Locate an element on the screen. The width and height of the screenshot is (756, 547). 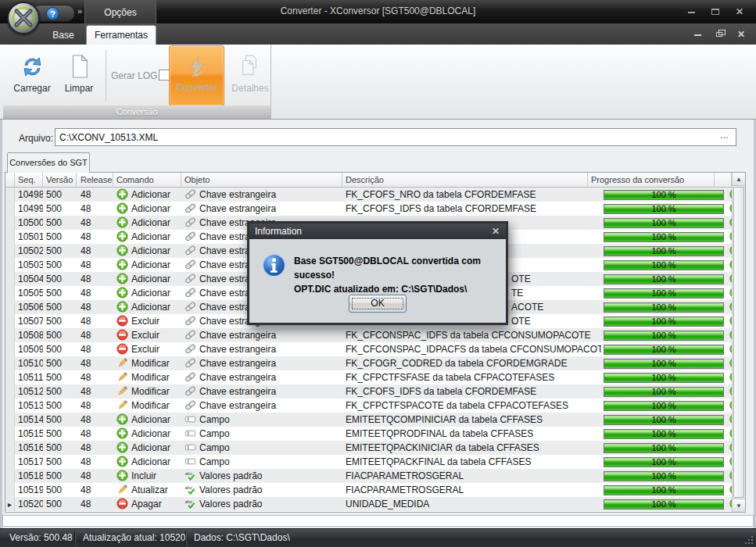
converter-label: Converter is located at coordinates (197, 88).